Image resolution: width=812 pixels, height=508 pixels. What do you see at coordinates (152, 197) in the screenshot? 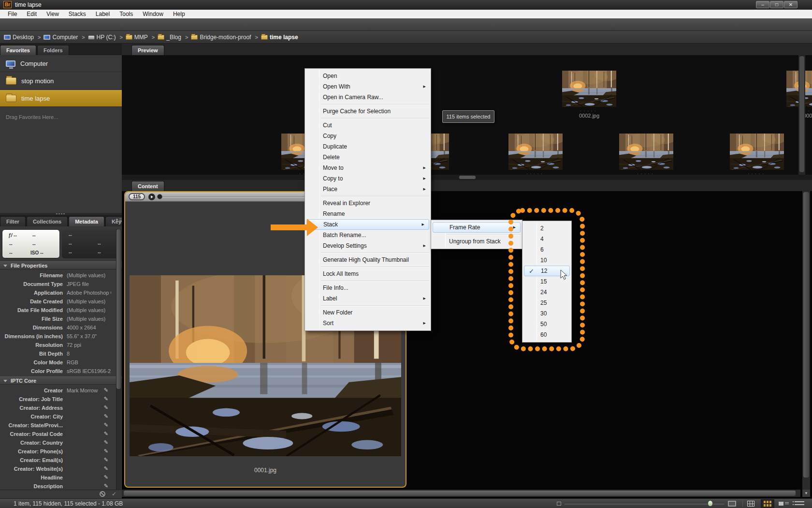
I see `stack-play-icon` at bounding box center [152, 197].